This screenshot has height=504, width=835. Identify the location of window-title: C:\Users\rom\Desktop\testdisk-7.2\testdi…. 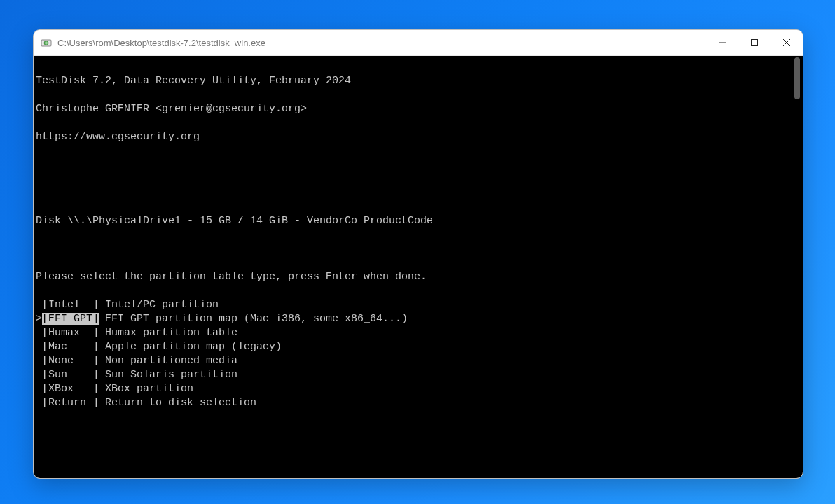
(382, 43).